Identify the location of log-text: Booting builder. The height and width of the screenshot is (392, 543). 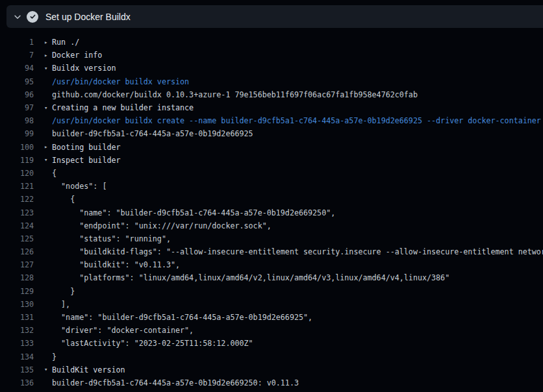
(86, 147).